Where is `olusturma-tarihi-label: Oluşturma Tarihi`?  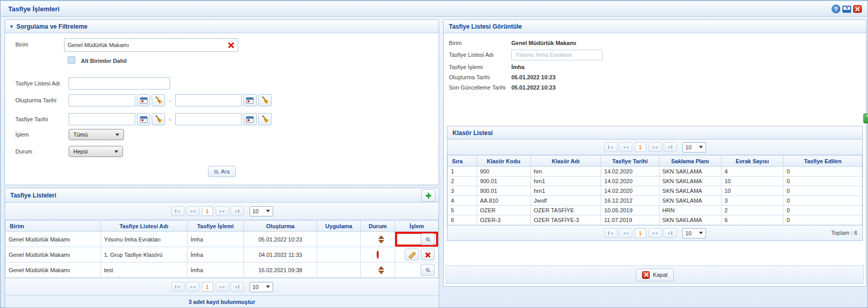
olusturma-tarihi-label: Oluşturma Tarihi is located at coordinates (36, 100).